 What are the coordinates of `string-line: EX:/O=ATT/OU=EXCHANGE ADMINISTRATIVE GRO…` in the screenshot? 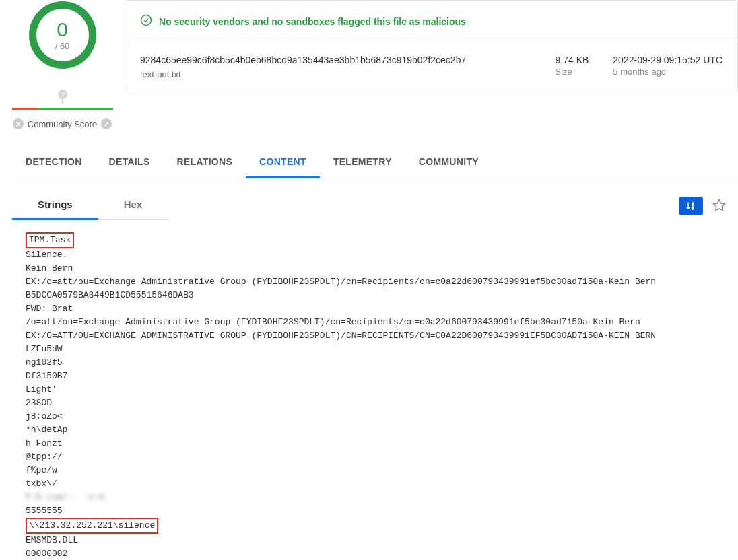 It's located at (341, 335).